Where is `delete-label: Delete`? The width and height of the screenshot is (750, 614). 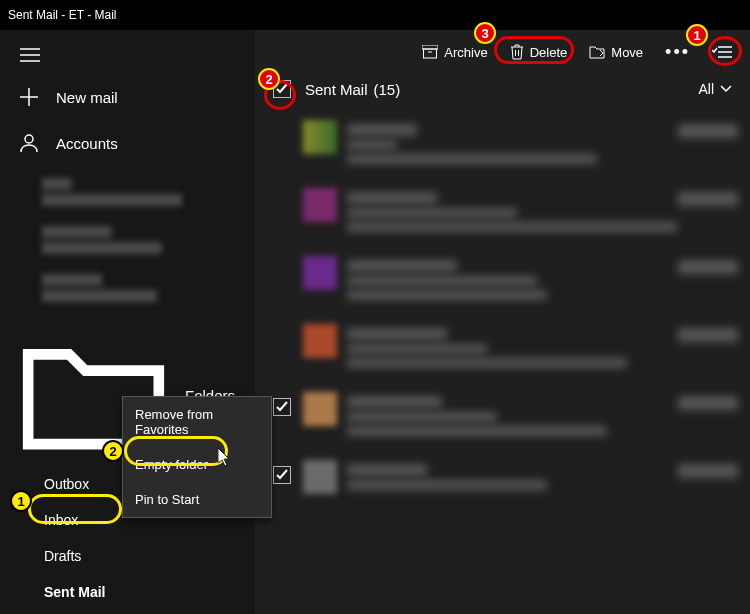
delete-label: Delete is located at coordinates (549, 52).